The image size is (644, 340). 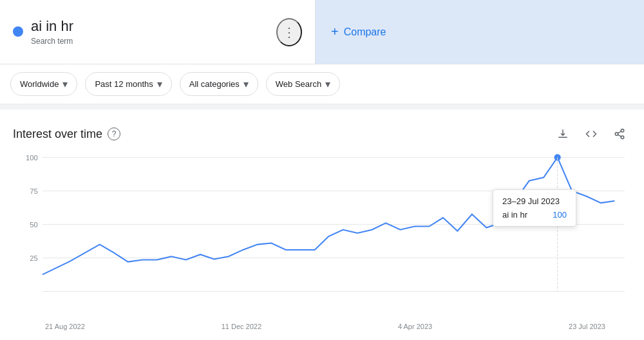 I want to click on chart-header: Interest over time ?, so click(x=322, y=134).